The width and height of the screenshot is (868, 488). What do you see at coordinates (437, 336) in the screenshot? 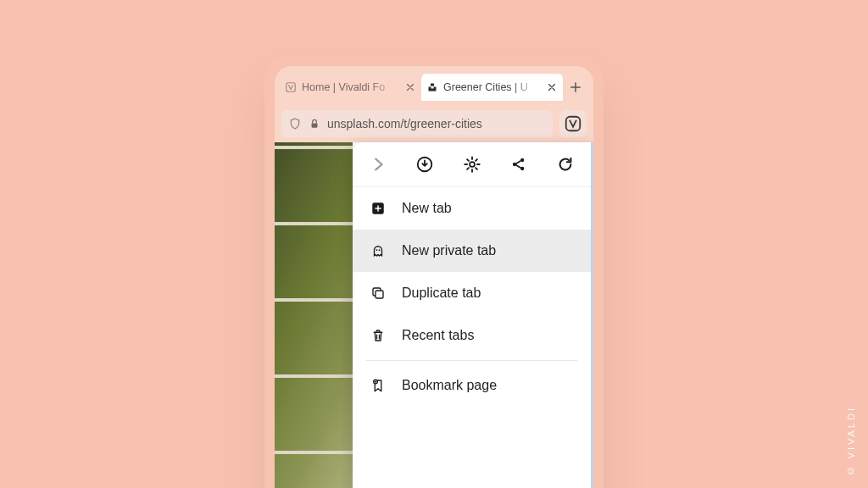
I see `menu-item-label: Recent tabs` at bounding box center [437, 336].